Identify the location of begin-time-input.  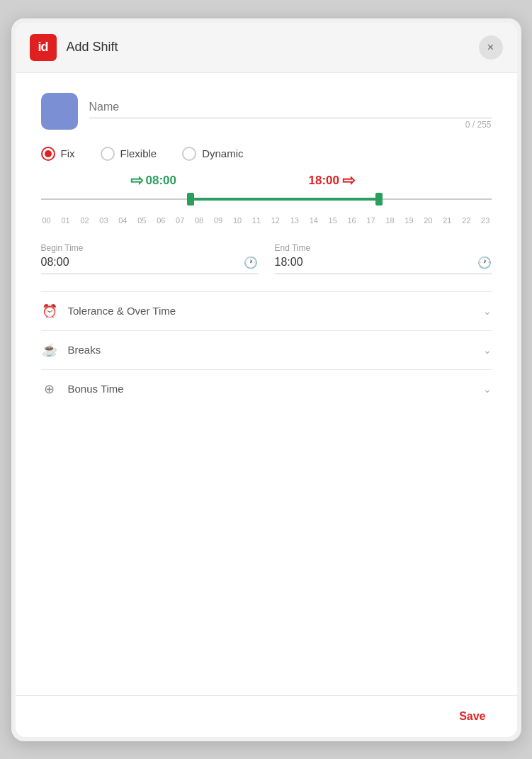
(142, 262).